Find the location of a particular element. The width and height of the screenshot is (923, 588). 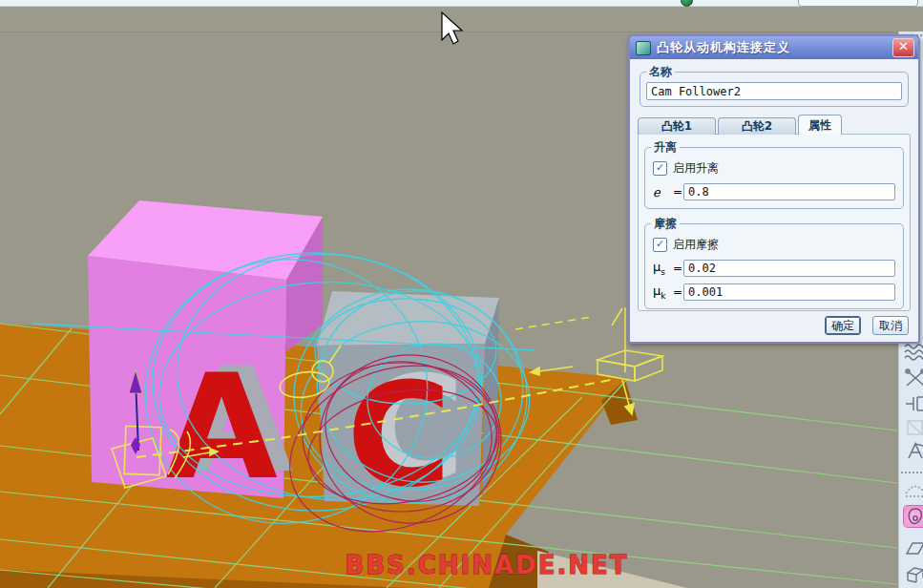

dialog-buttons: 确定 取消 is located at coordinates (867, 326).